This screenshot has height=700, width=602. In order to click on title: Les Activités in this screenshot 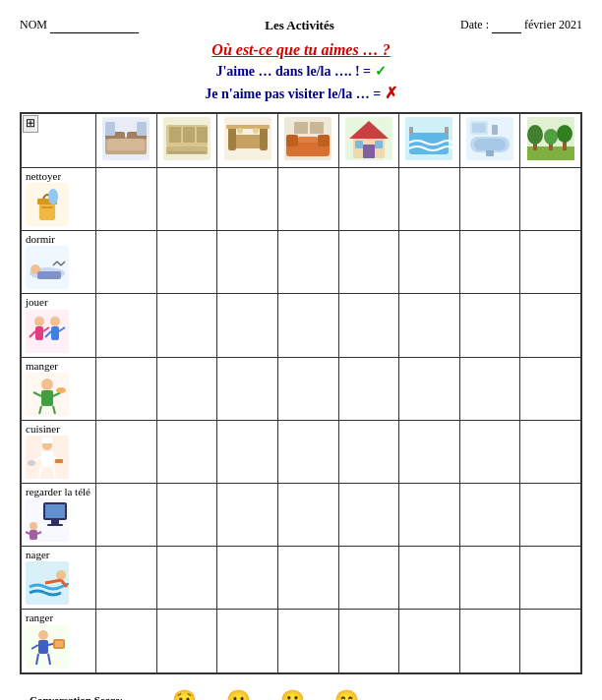, I will do `click(299, 26)`.